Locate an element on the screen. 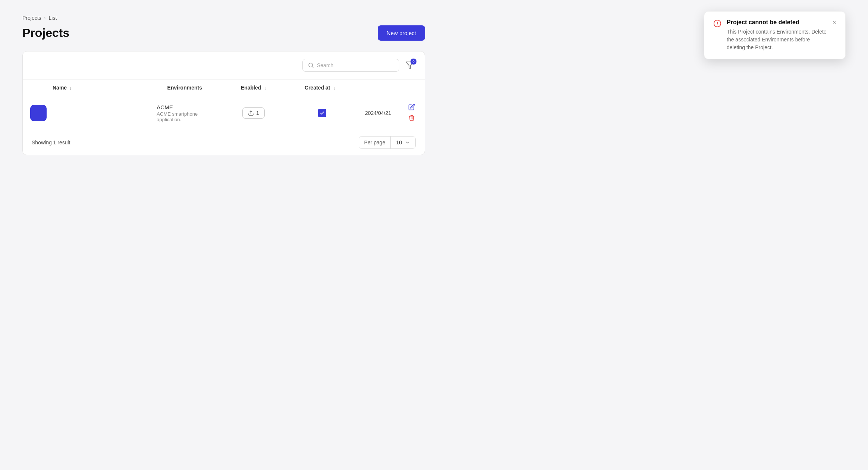  per-page-label: Per page is located at coordinates (375, 142).